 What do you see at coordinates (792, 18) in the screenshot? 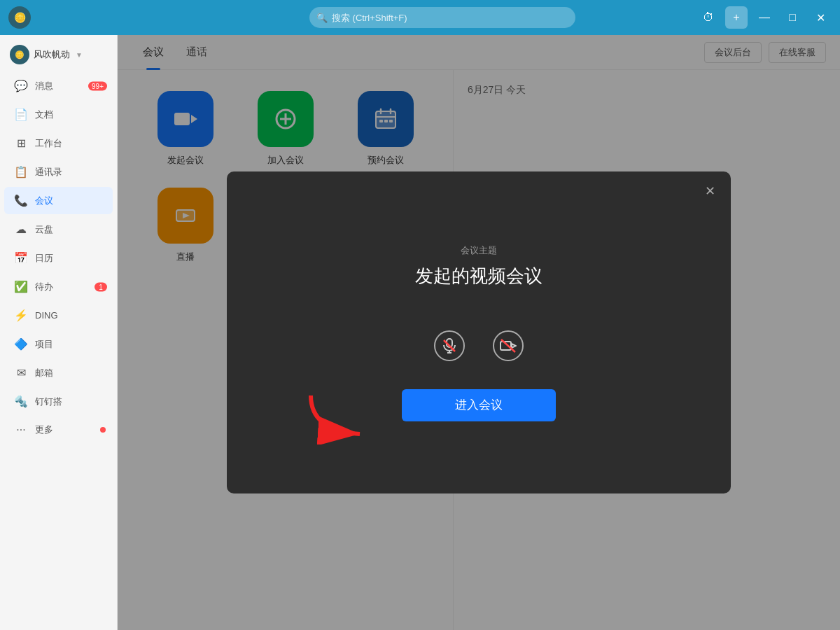
I see `maximize-button: □` at bounding box center [792, 18].